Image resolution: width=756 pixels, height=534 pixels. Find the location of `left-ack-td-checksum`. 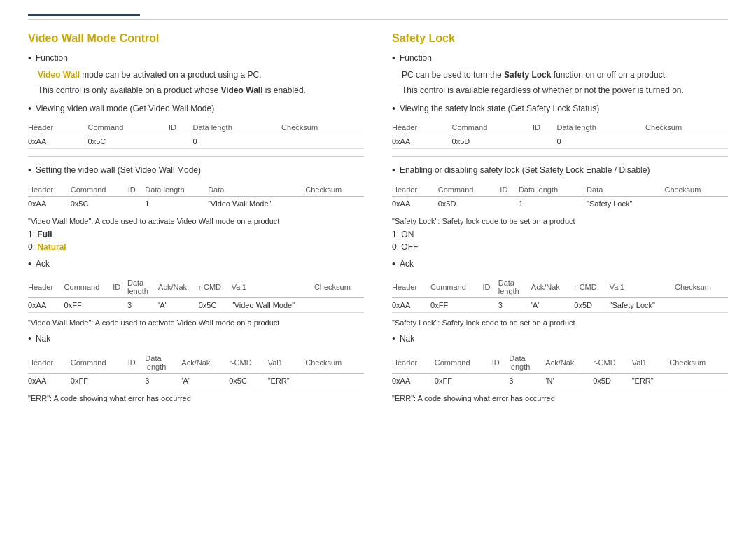

left-ack-td-checksum is located at coordinates (339, 305).